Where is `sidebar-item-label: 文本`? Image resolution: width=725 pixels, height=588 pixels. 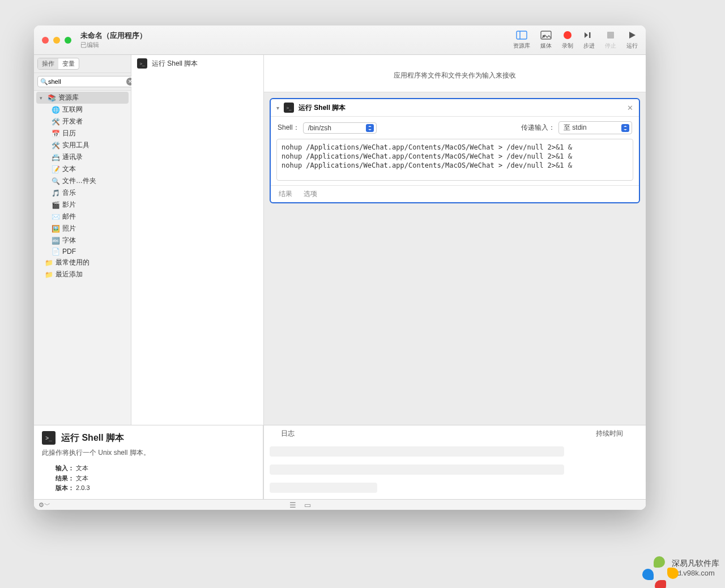 sidebar-item-label: 文本 is located at coordinates (69, 169).